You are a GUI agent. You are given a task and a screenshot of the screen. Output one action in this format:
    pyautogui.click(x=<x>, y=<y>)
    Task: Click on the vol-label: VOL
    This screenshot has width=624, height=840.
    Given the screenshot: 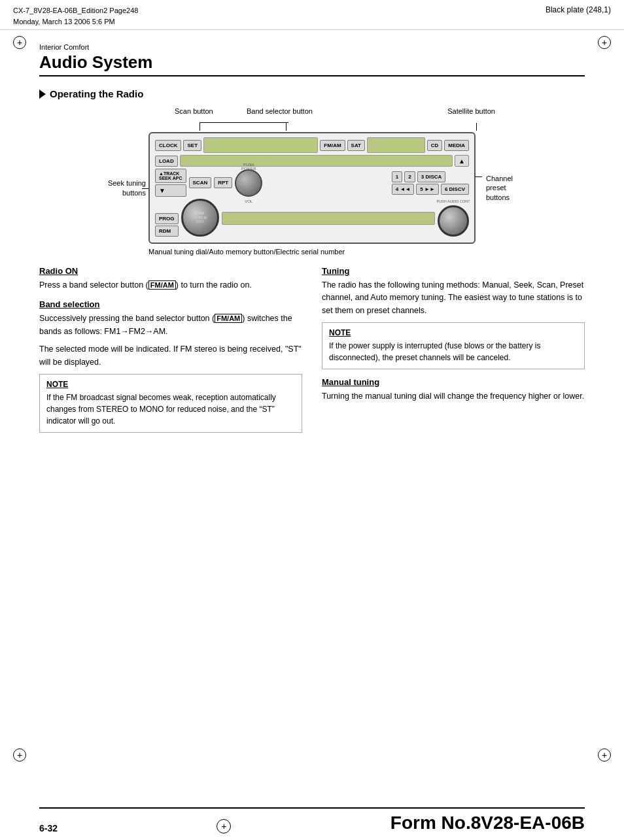 What is the action you would take?
    pyautogui.click(x=249, y=201)
    